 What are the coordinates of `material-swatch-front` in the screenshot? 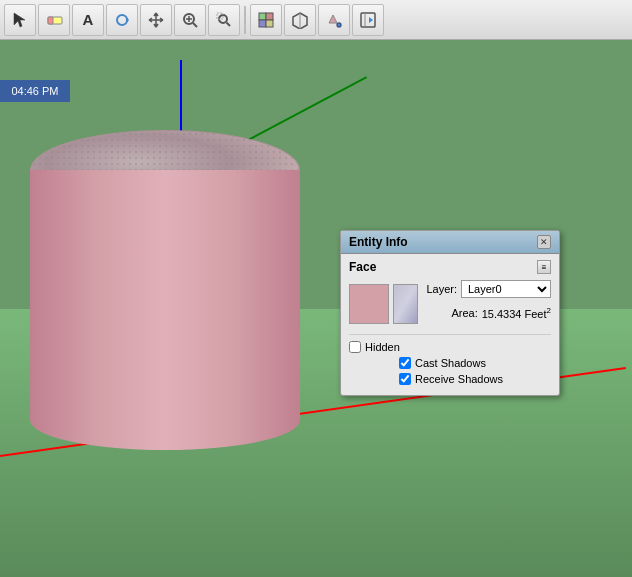 It's located at (369, 304).